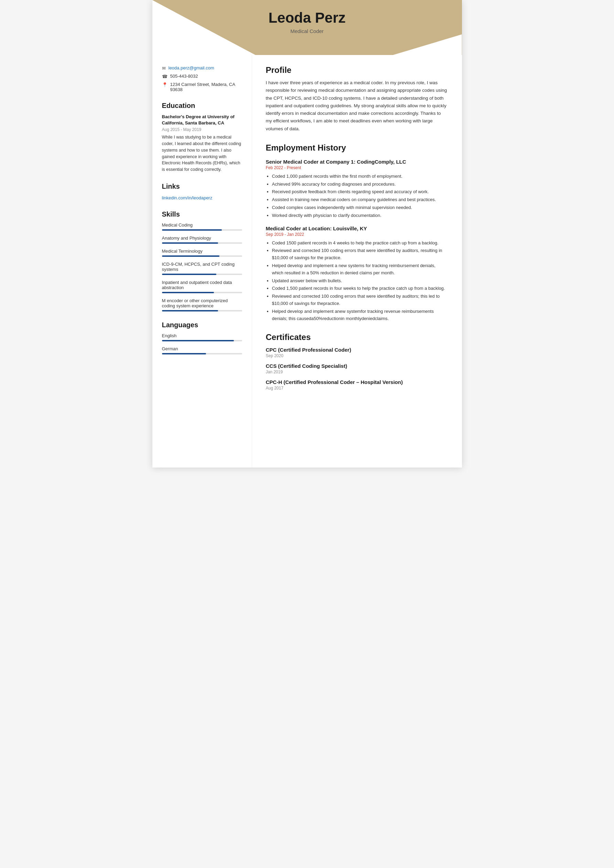 This screenshot has width=614, height=868. I want to click on skill-name: Inpatient and outpatient coded data abst…, so click(202, 285).